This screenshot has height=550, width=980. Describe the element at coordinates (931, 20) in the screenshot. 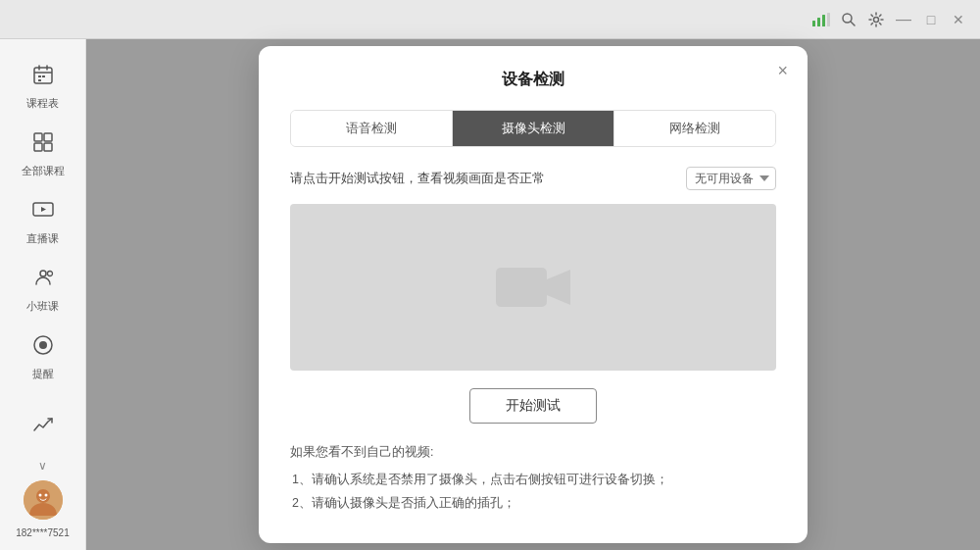

I see `maximize-button: □` at that location.